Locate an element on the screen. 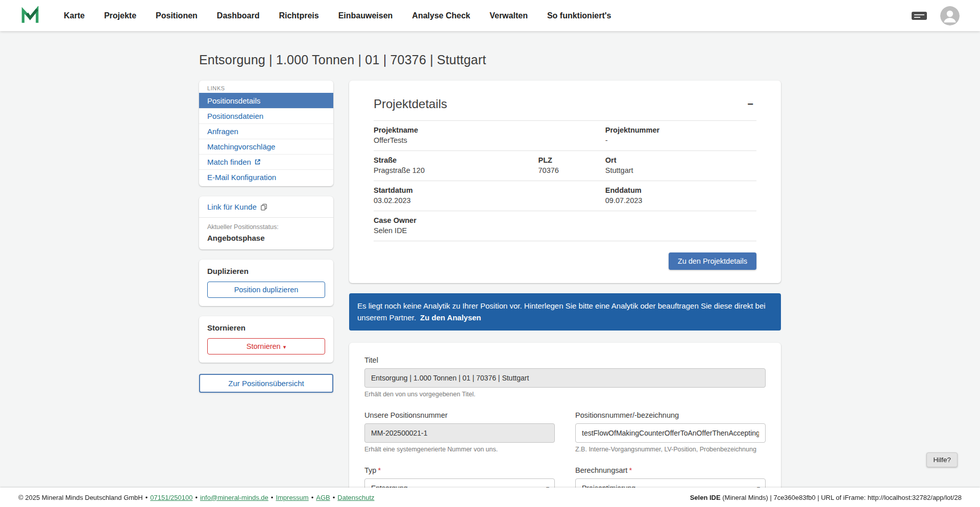  case-owner-label: Case Owner is located at coordinates (565, 220).